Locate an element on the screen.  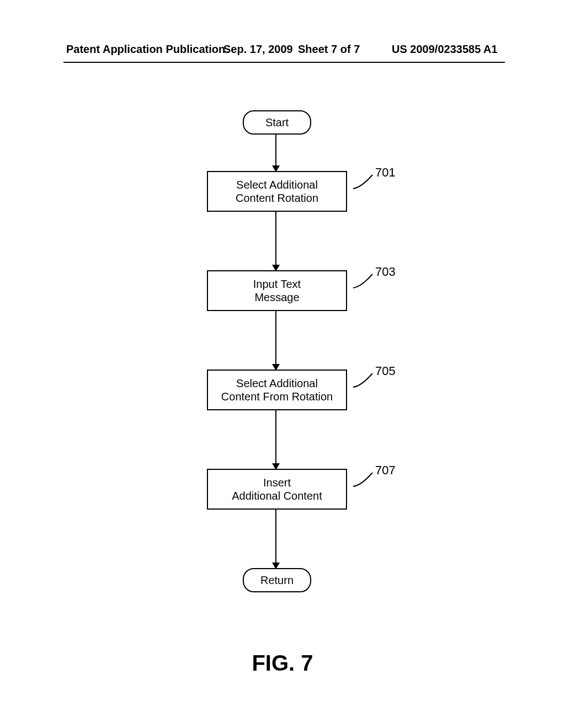
process-step-1: Select AdditionalContent Rotation is located at coordinates (277, 191).